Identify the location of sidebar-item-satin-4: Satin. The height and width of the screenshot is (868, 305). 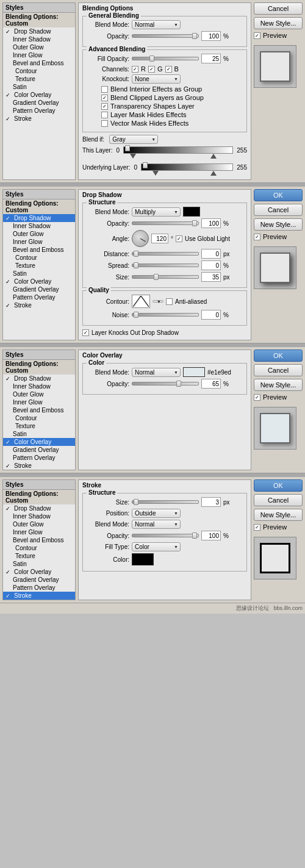
(39, 564).